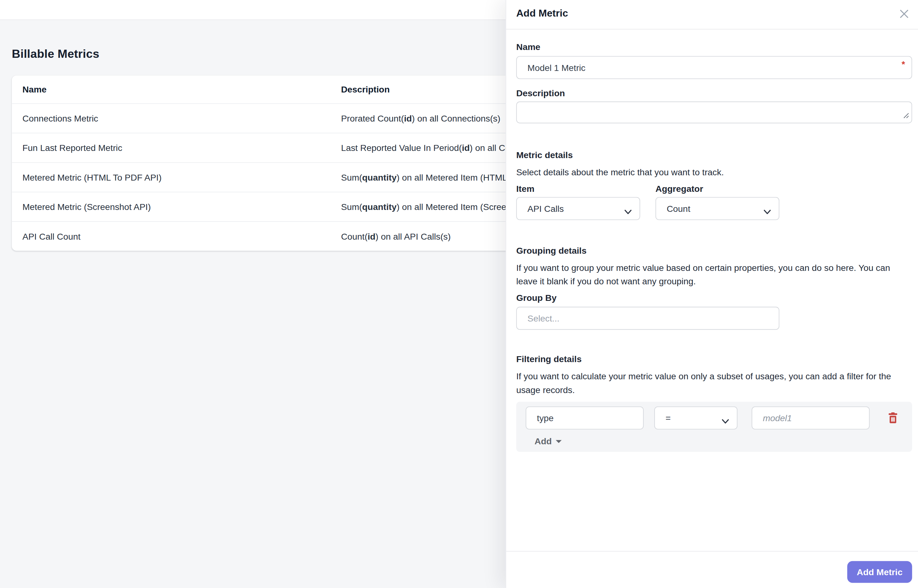  I want to click on metric-details-subtext: Select details about the metric that you…, so click(714, 172).